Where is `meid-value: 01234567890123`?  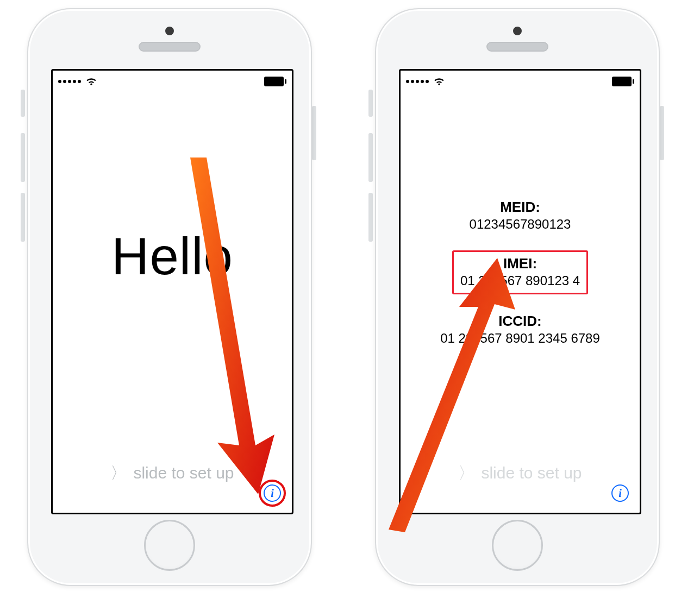 meid-value: 01234567890123 is located at coordinates (520, 224).